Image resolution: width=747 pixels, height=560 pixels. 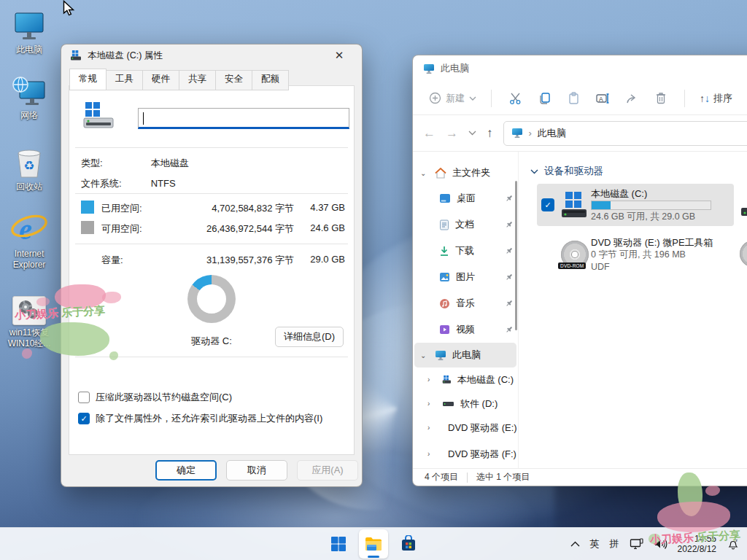 What do you see at coordinates (225, 260) in the screenshot?
I see `capacity-bytes: 31,139,557,376 字节` at bounding box center [225, 260].